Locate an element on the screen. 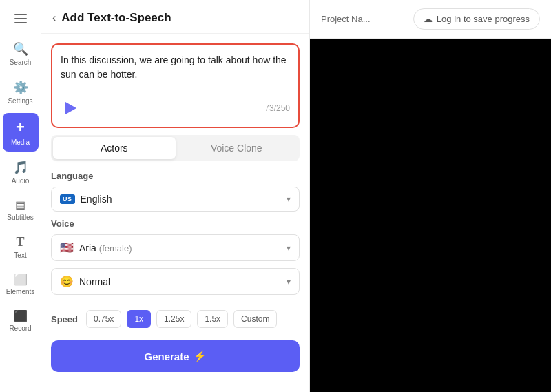 This screenshot has width=551, height=392. sidebar-label-record: Record is located at coordinates (20, 328).